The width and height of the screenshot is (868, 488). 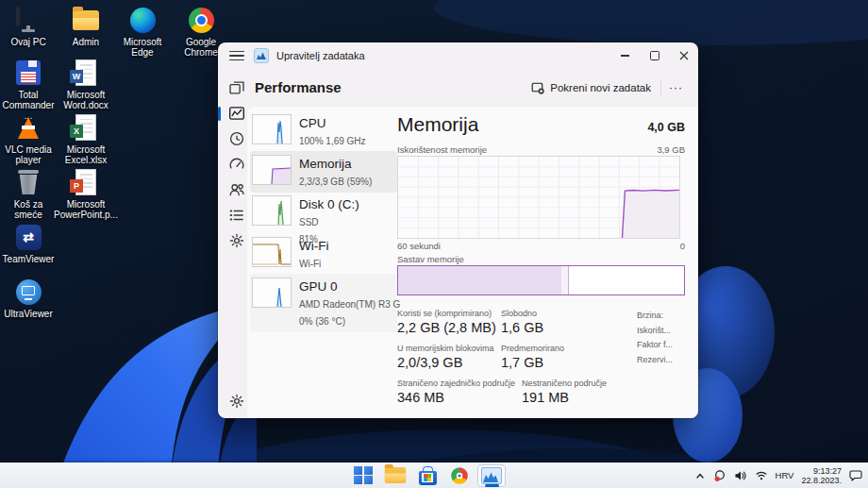 I want to click on wifi-icon, so click(x=761, y=476).